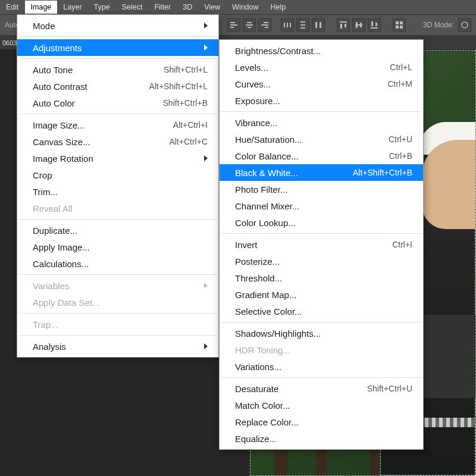 This screenshot has height=476, width=476. I want to click on menu-layer: Layer, so click(73, 7).